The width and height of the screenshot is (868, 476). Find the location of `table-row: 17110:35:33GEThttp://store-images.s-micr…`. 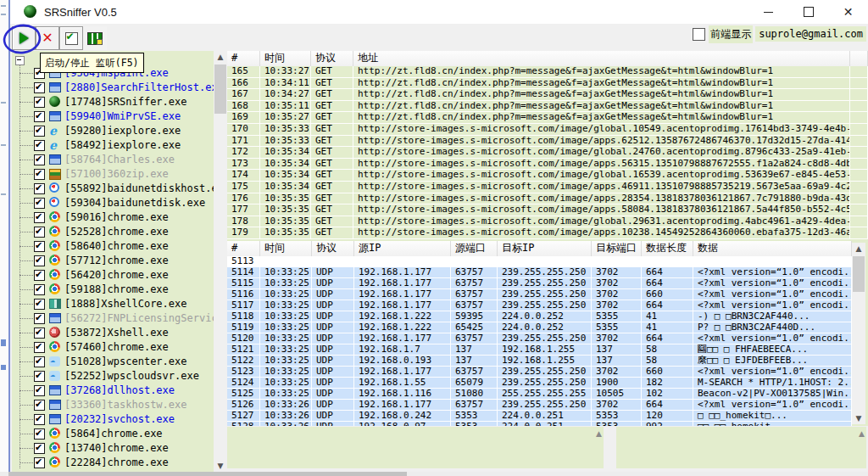

table-row: 17110:35:33GEThttp://store-images.s-micr… is located at coordinates (548, 142).